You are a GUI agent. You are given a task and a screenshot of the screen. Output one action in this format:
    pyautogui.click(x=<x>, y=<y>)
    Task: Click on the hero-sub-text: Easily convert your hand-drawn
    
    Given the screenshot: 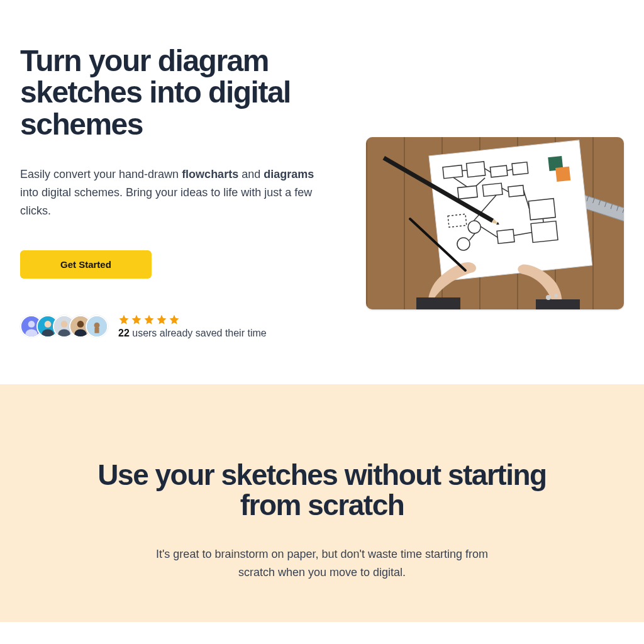 What is the action you would take?
    pyautogui.click(x=101, y=174)
    